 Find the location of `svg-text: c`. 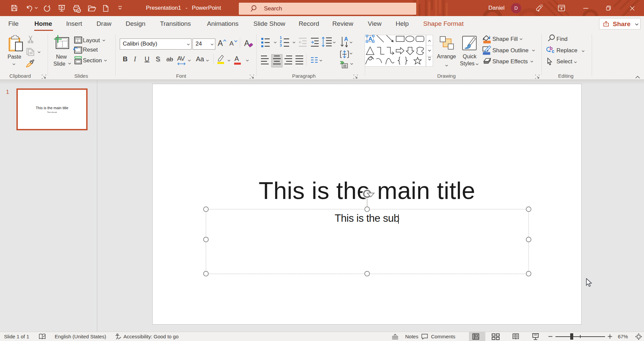

svg-text: c is located at coordinates (553, 51).